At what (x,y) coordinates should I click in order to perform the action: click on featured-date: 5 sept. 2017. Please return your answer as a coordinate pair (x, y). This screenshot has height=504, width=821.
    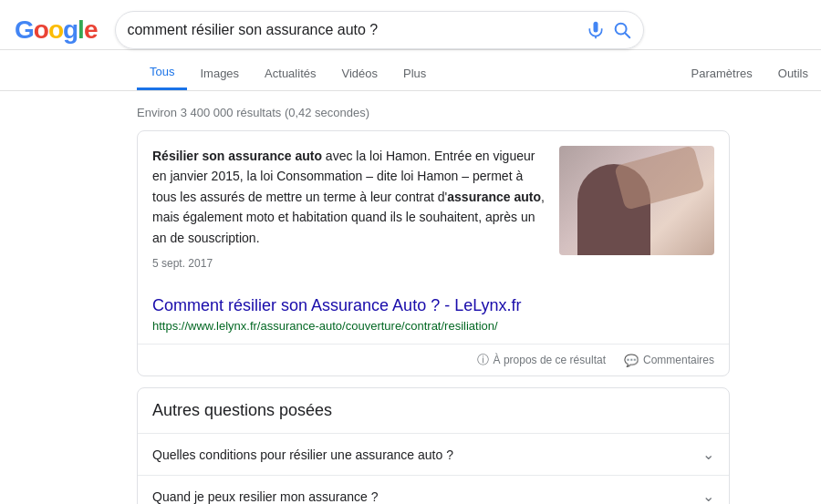
    Looking at the image, I should click on (350, 264).